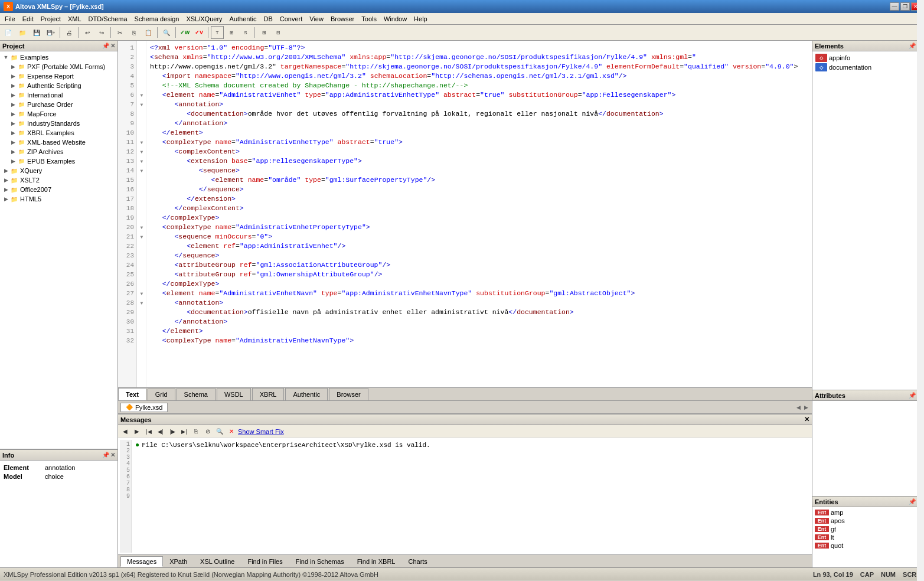 The width and height of the screenshot is (924, 581). I want to click on menu-convert: Convert, so click(292, 19).